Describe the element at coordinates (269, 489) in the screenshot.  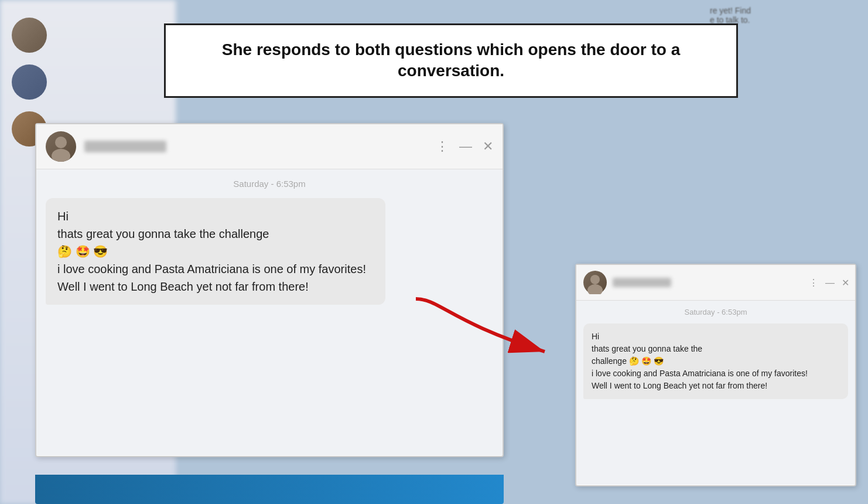
I see `blue-bottom-bar` at that location.